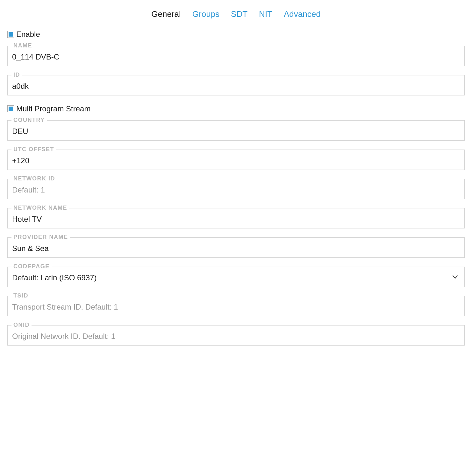 The width and height of the screenshot is (472, 476). I want to click on country-field: COUNTRY, so click(236, 130).